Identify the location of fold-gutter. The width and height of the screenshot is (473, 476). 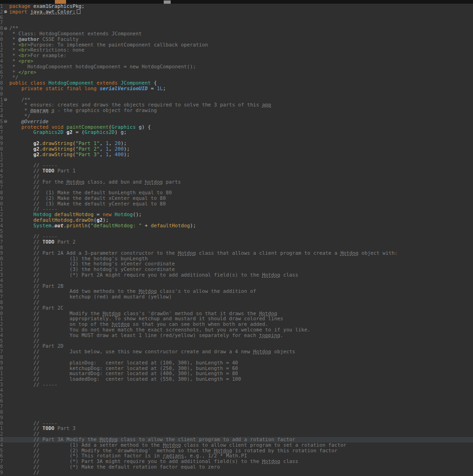
(7, 286).